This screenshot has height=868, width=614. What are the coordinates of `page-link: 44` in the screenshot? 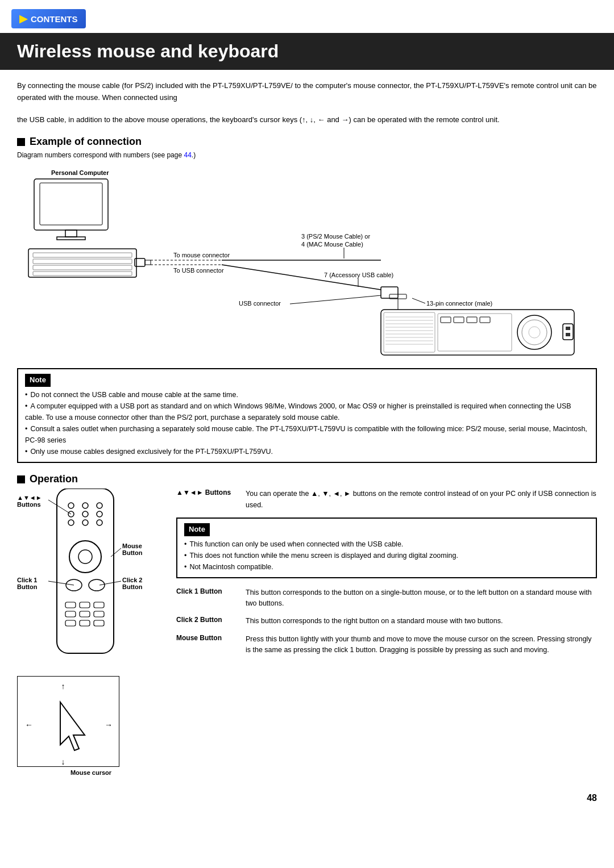 It's located at (188, 155).